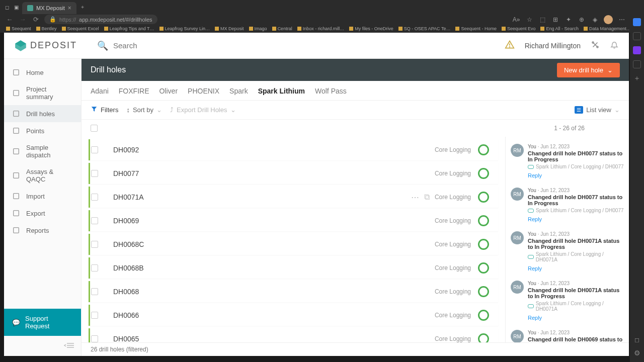  I want to click on sidebar-item-assays--qaqc: Assays & QAQC, so click(42, 175).